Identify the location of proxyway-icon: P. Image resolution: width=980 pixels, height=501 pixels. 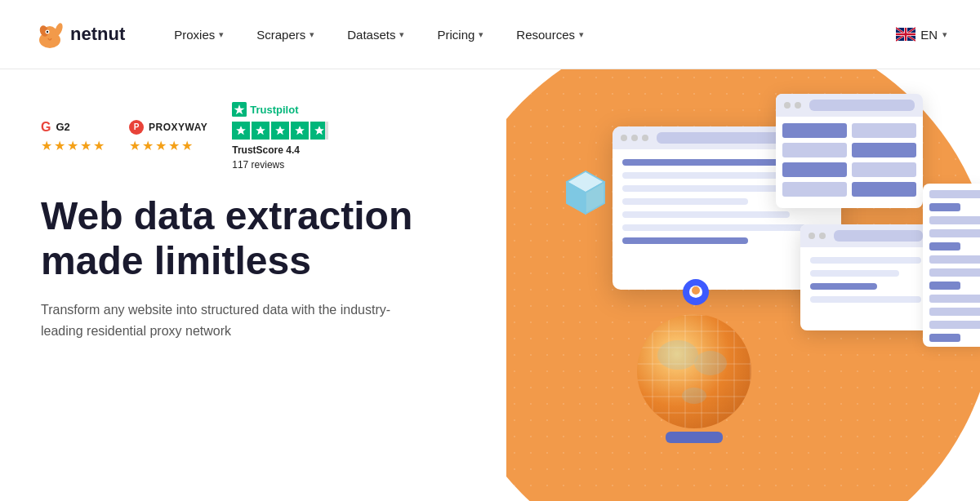
(136, 127).